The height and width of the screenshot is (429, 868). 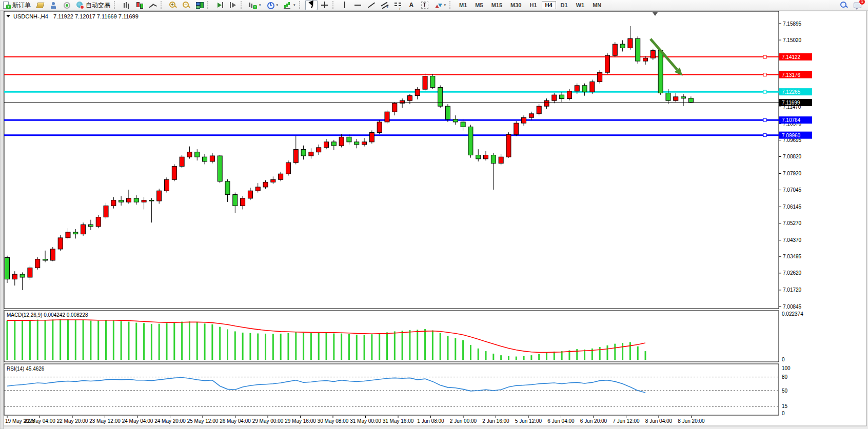 What do you see at coordinates (792, 240) in the screenshot?
I see `price-axis-label: 7.04370` at bounding box center [792, 240].